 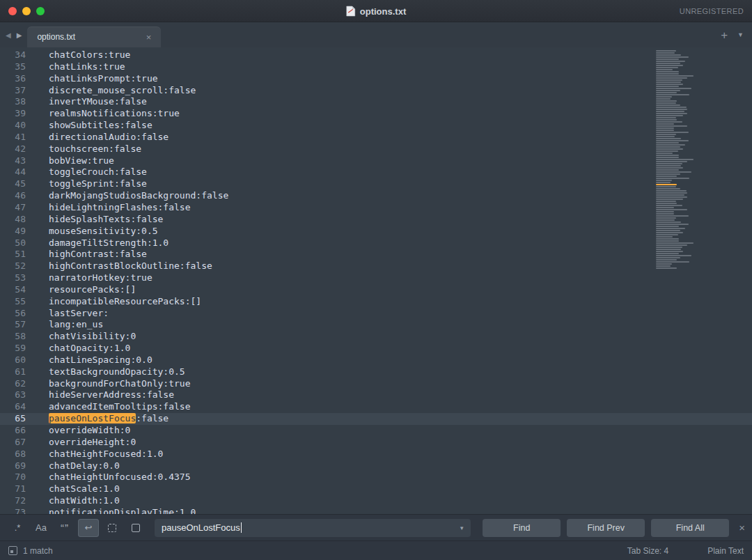 I want to click on code-line: 52highContrastBlockOutline:false, so click(x=376, y=266).